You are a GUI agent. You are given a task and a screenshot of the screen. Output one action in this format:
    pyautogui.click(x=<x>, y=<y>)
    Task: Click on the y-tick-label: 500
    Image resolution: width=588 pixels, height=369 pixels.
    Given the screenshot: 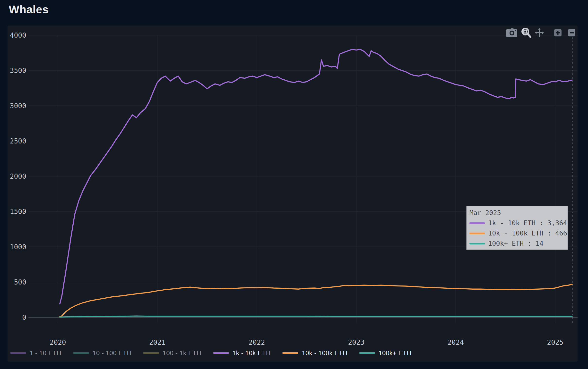 What is the action you would take?
    pyautogui.click(x=20, y=282)
    